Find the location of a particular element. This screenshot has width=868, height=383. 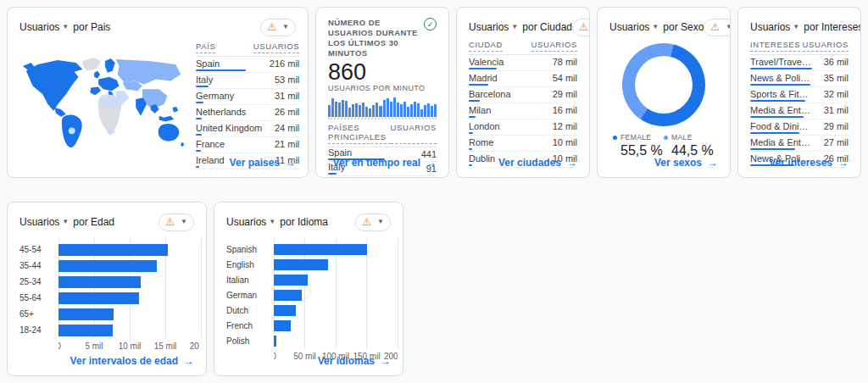

gender-donut-wrap is located at coordinates (664, 85).